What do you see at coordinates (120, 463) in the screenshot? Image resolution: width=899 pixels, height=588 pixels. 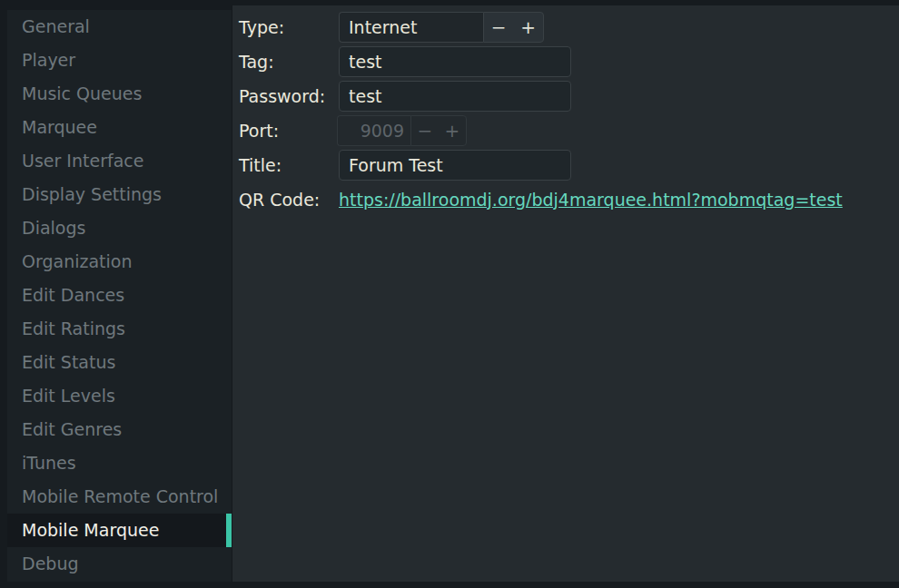 I see `sidebar-item-itunes: iTunes` at bounding box center [120, 463].